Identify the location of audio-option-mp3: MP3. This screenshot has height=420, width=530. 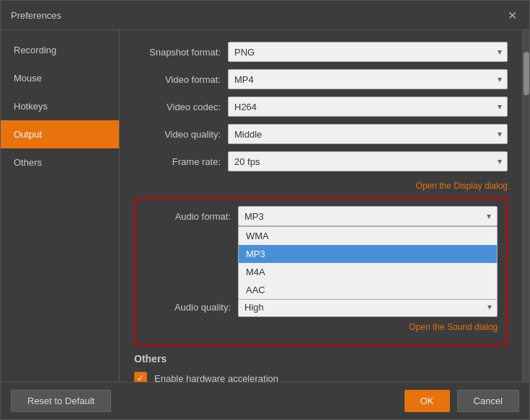
(368, 254).